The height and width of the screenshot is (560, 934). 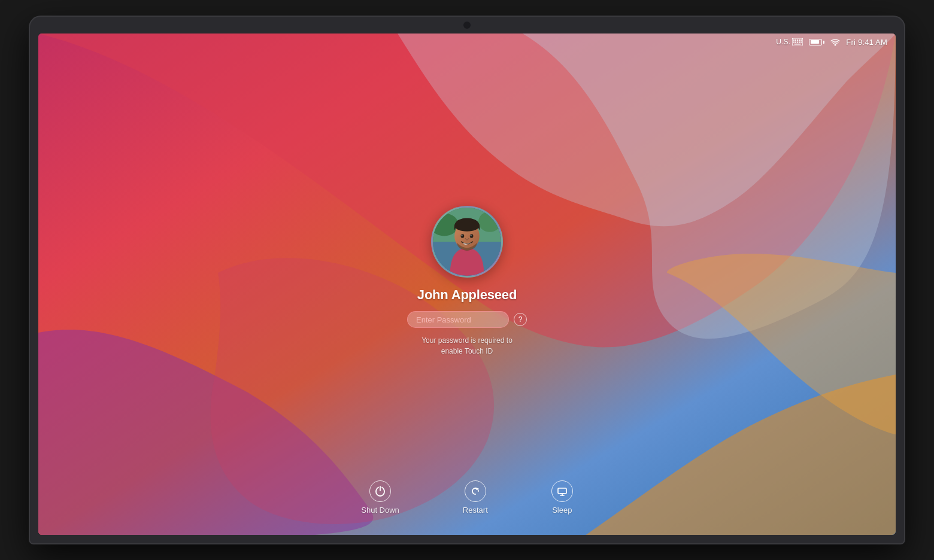 I want to click on battery-indicator, so click(x=817, y=42).